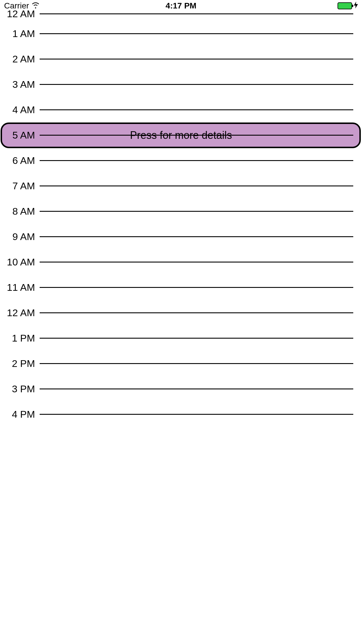  I want to click on hour-label: 3 AM, so click(19, 85).